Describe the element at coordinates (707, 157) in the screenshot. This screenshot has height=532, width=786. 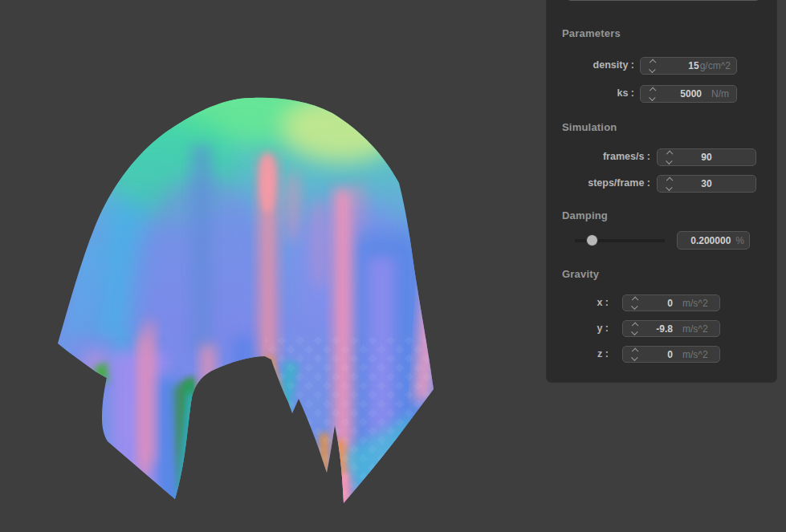
I see `frames-value: 90` at that location.